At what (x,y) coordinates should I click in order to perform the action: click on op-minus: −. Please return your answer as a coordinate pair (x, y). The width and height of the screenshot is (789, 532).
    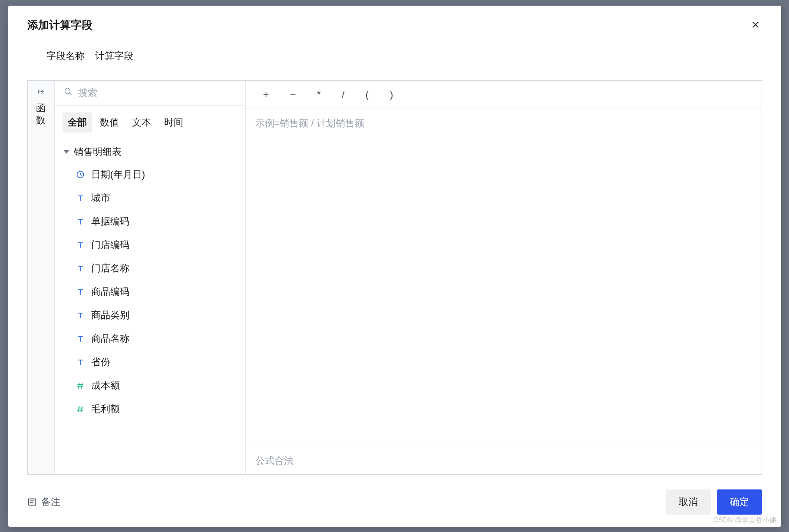
    Looking at the image, I should click on (293, 95).